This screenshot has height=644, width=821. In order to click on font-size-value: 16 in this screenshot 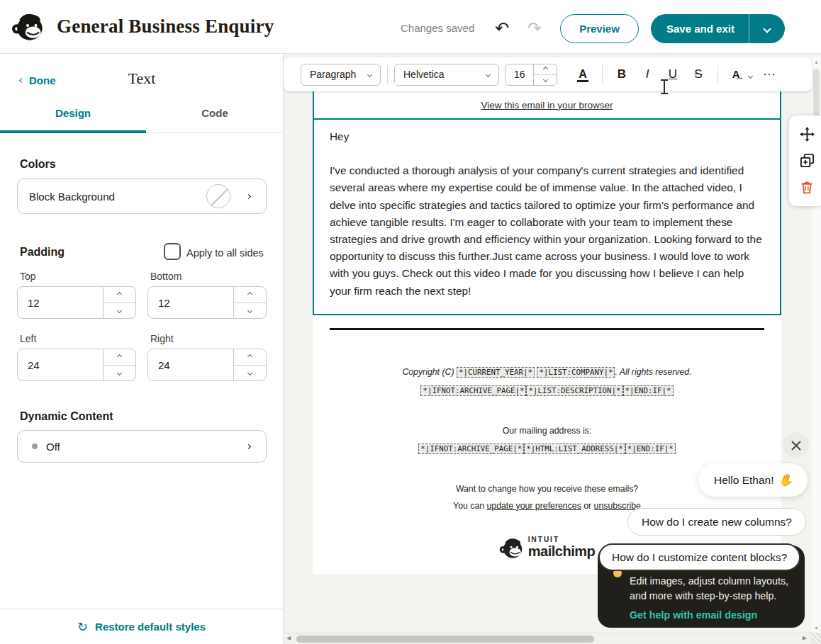, I will do `click(519, 74)`.